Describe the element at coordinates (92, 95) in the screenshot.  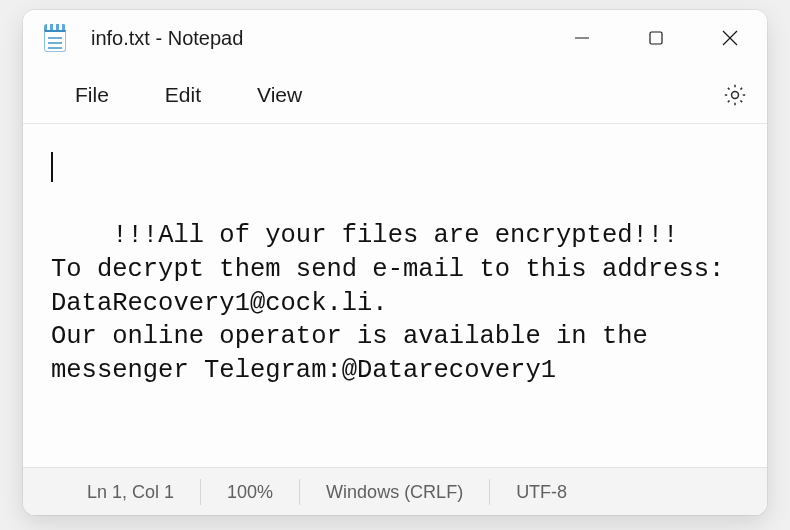
I see `menu-file: File` at that location.